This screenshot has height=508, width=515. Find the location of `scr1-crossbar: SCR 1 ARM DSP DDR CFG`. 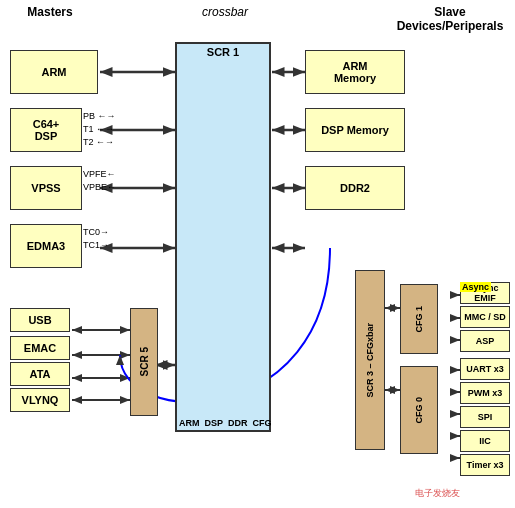

scr1-crossbar: SCR 1 ARM DSP DDR CFG is located at coordinates (223, 237).